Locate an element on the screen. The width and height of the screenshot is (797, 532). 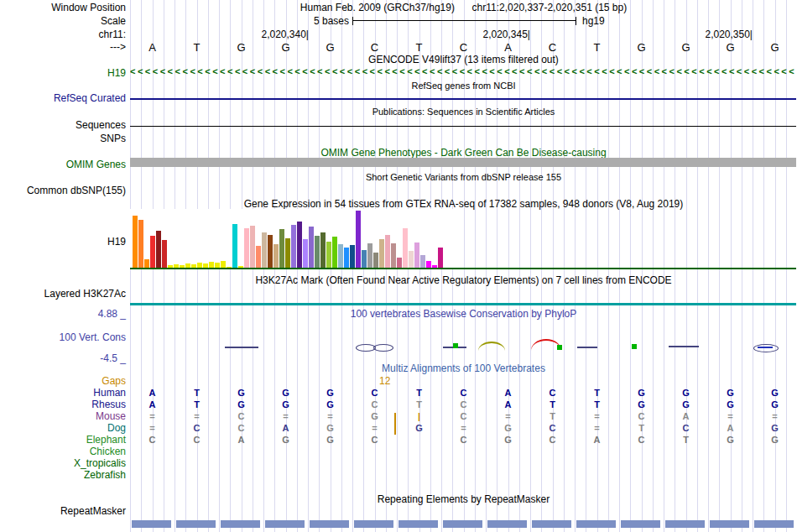
multiz-gaps-label: Gaps is located at coordinates (63, 381).